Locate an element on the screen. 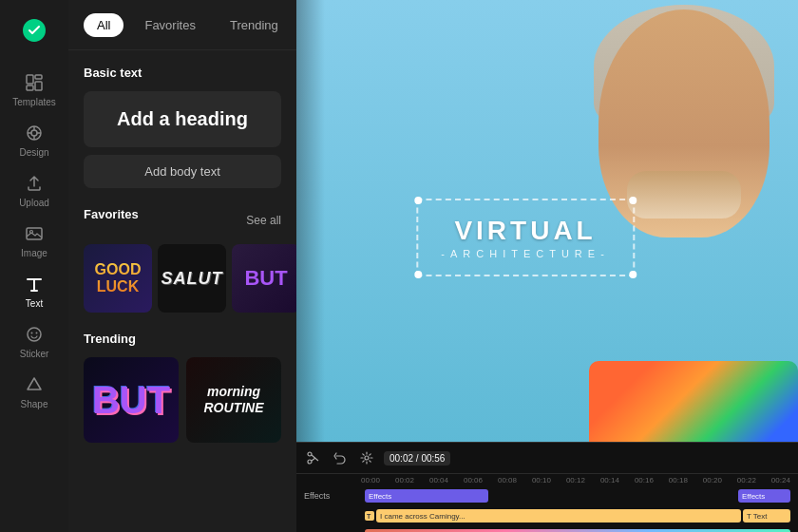  templates-label: Templates is located at coordinates (34, 103).